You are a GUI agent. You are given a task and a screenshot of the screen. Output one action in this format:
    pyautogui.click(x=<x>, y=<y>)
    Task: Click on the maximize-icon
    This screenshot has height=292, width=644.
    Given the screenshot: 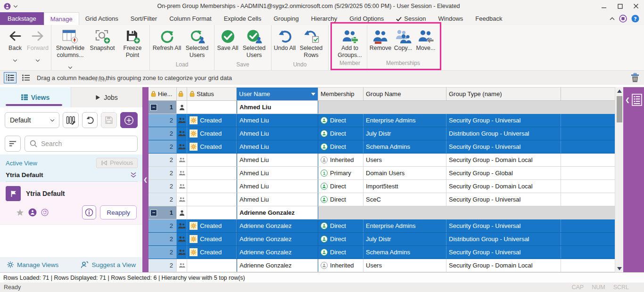 What is the action you would take?
    pyautogui.click(x=620, y=7)
    